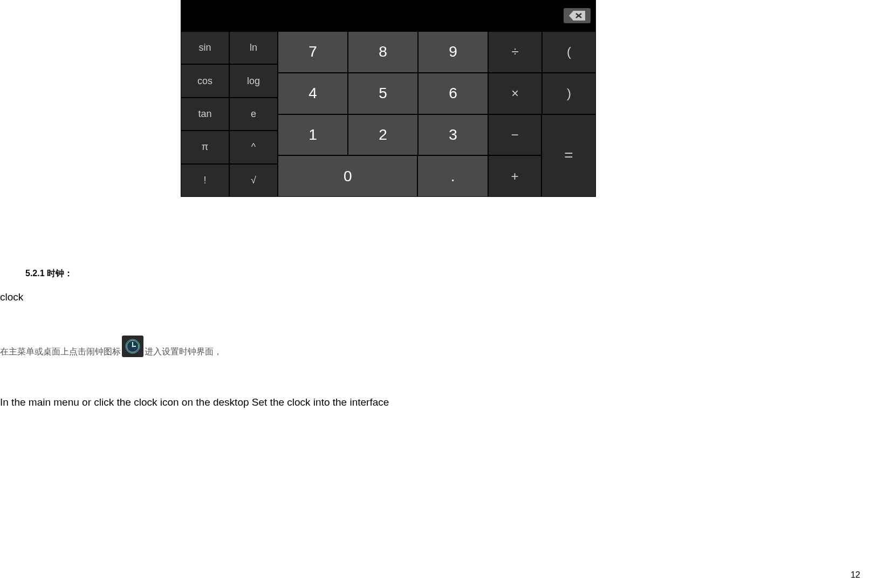  I want to click on calculator-display, so click(388, 16).